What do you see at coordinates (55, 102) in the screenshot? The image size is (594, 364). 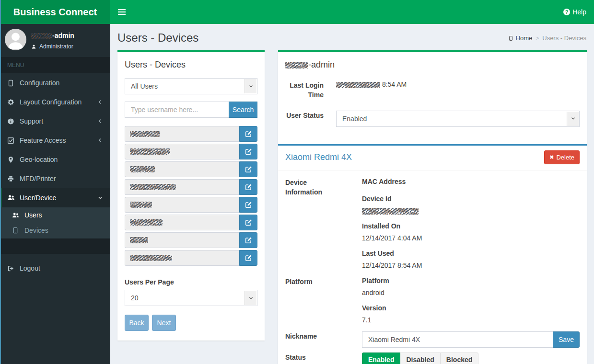 I see `sidebar-item-layout-configuration: Layout Configuration` at bounding box center [55, 102].